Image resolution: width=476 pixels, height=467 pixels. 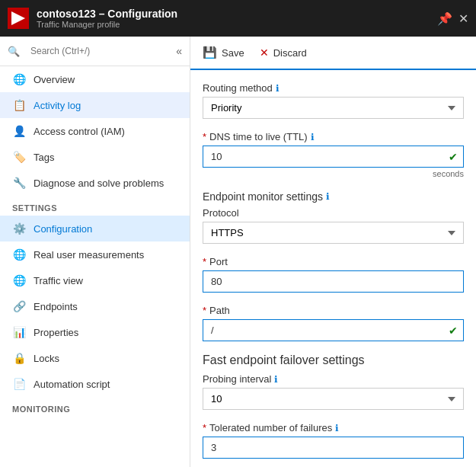 What do you see at coordinates (94, 332) in the screenshot?
I see `sidebar-item-properties: 📊 Properties` at bounding box center [94, 332].